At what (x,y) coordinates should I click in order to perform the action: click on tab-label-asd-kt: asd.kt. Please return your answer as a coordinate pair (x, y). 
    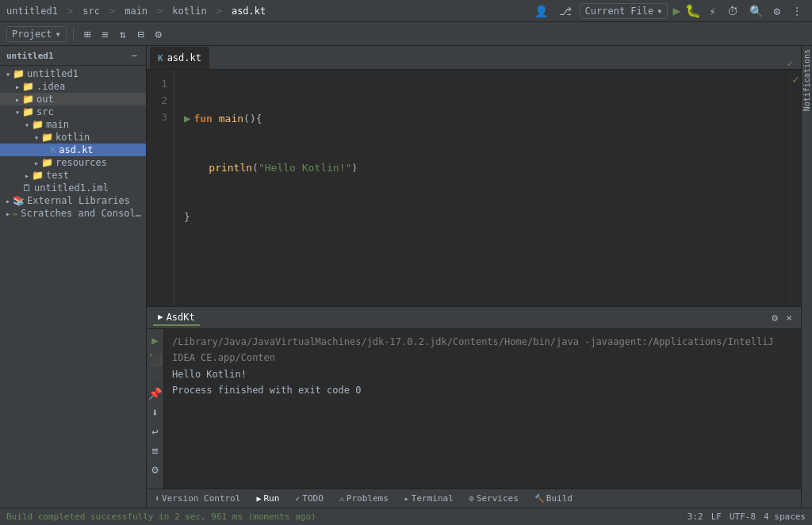
    Looking at the image, I should click on (184, 58).